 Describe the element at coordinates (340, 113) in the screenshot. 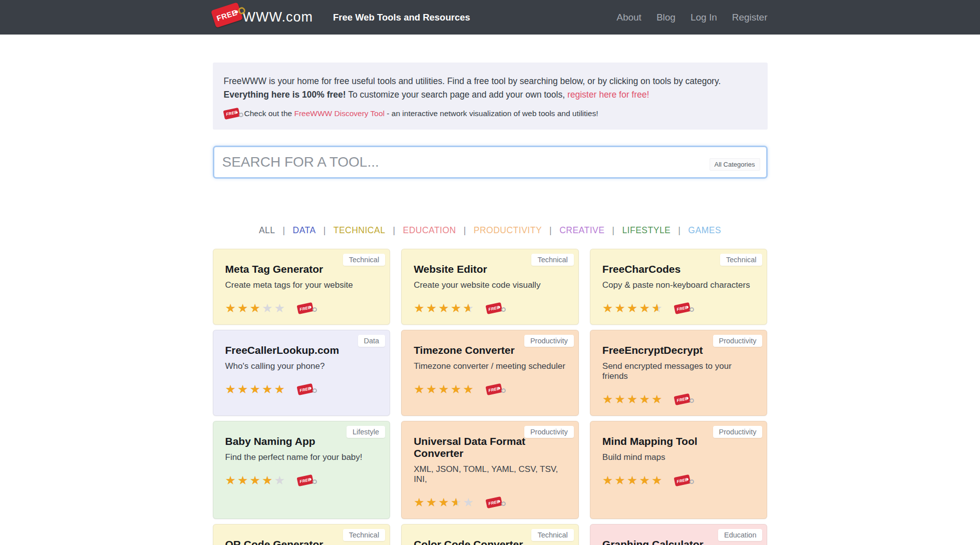

I see `discovery-tool-link: FreeWWW Discovery Tool` at that location.